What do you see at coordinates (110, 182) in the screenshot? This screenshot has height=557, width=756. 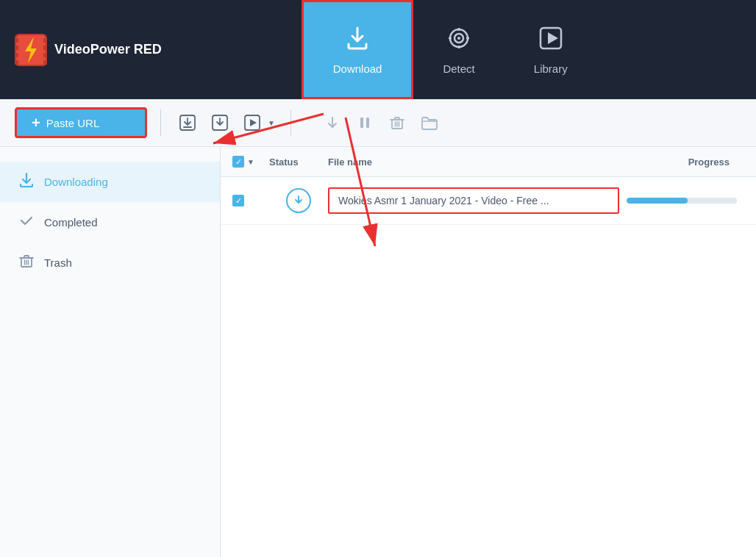 I see `sidebar-item-downloading: Downloading` at bounding box center [110, 182].